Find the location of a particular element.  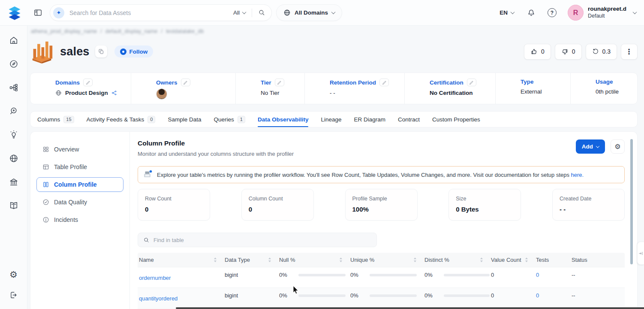

breadcrumb-item: testdatalake_db is located at coordinates (185, 31).